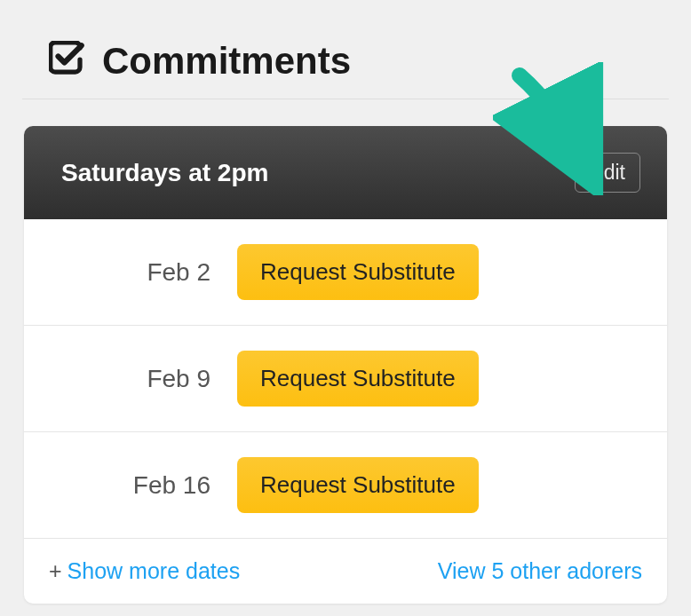 The image size is (691, 616). Describe the element at coordinates (540, 572) in the screenshot. I see `view-other-adorers-link: View 5 other adorers` at that location.